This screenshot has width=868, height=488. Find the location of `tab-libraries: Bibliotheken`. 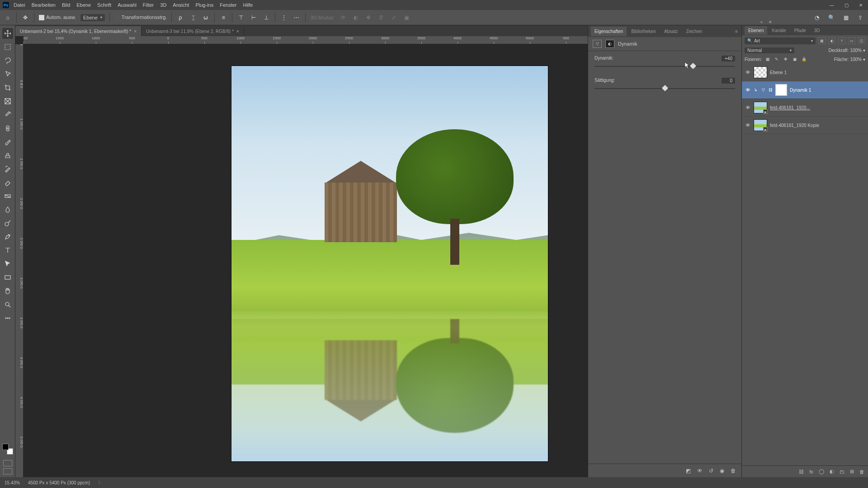

tab-libraries: Bibliotheken is located at coordinates (643, 32).